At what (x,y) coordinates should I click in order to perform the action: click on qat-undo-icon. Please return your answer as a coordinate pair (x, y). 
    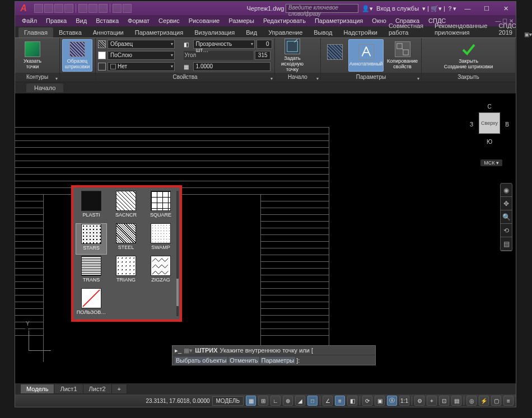
    Looking at the image, I should click on (93, 8).